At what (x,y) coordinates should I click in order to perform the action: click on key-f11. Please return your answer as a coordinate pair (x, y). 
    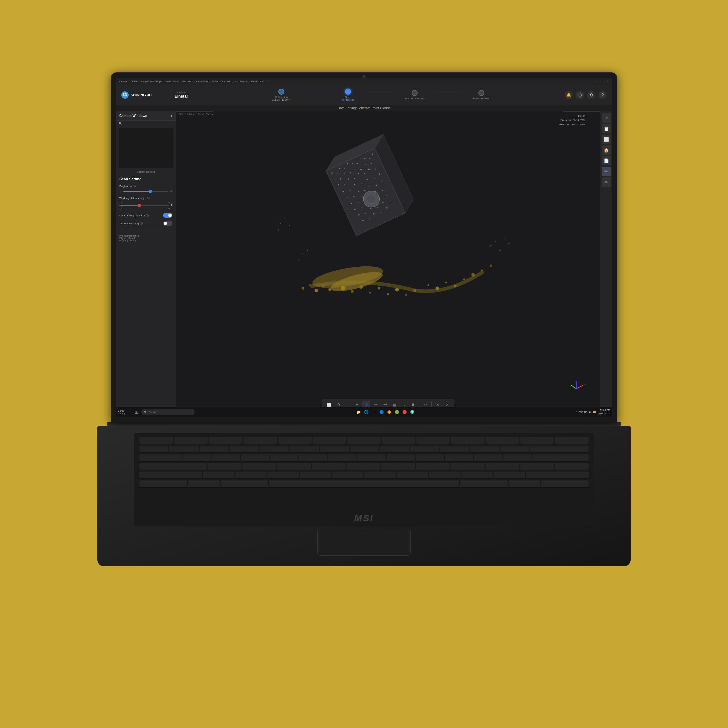
    Looking at the image, I should click on (537, 441).